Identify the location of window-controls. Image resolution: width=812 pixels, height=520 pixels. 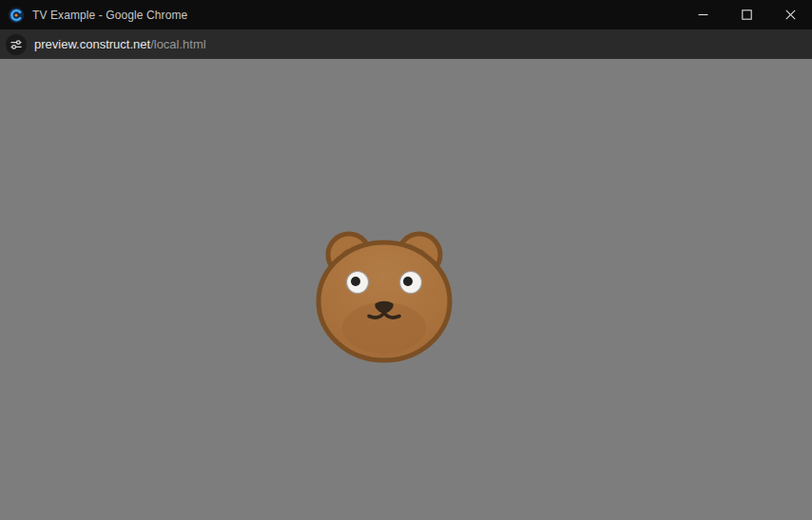
(746, 15).